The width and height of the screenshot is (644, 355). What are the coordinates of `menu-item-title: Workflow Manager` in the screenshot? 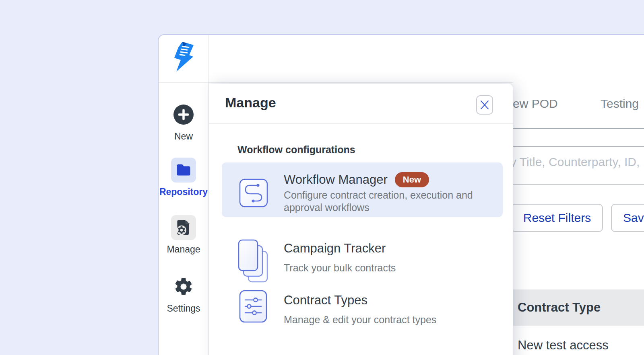 It's located at (336, 180).